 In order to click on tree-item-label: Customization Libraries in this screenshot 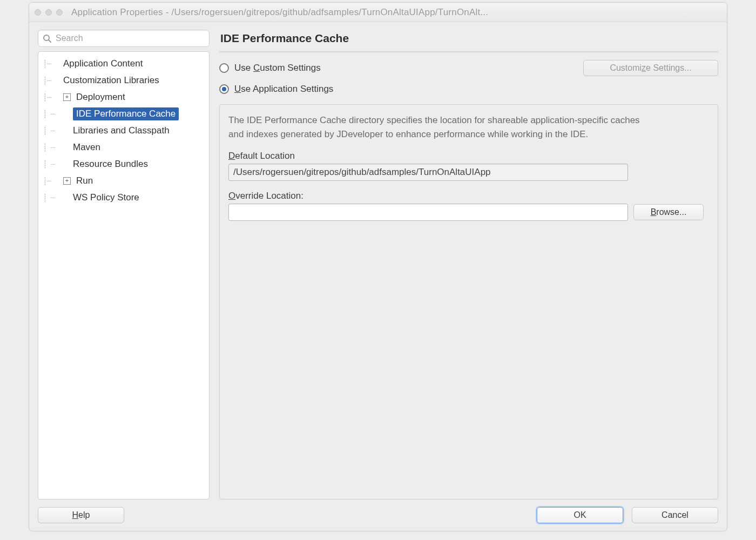, I will do `click(111, 80)`.